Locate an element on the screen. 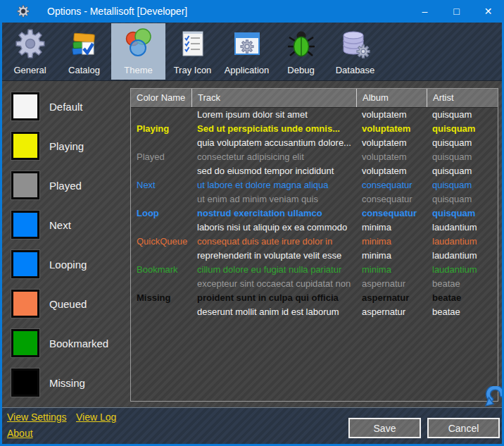  bug-icon is located at coordinates (301, 44).